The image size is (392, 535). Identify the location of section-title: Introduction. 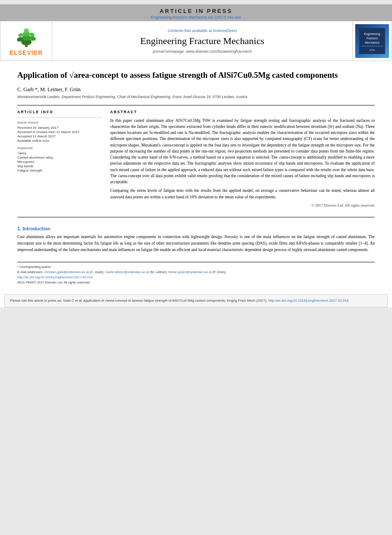
(36, 229).